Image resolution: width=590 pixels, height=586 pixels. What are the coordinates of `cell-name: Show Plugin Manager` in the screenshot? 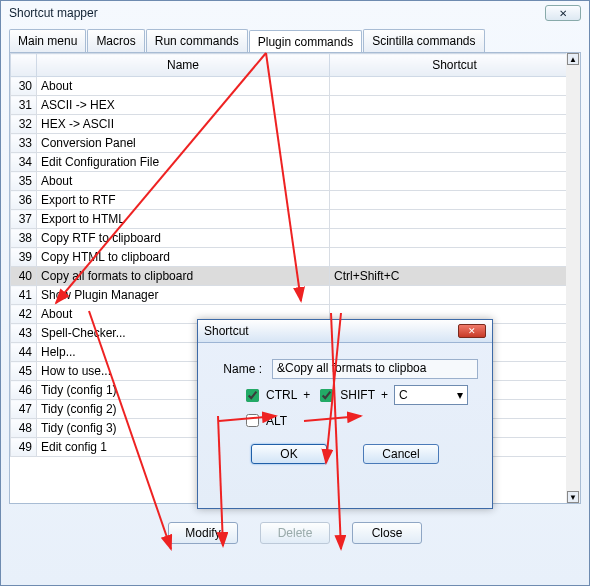 It's located at (184, 296).